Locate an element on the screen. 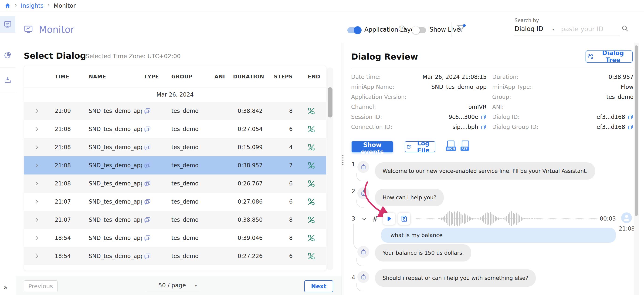  detail-label: miniApp Name: is located at coordinates (372, 87).